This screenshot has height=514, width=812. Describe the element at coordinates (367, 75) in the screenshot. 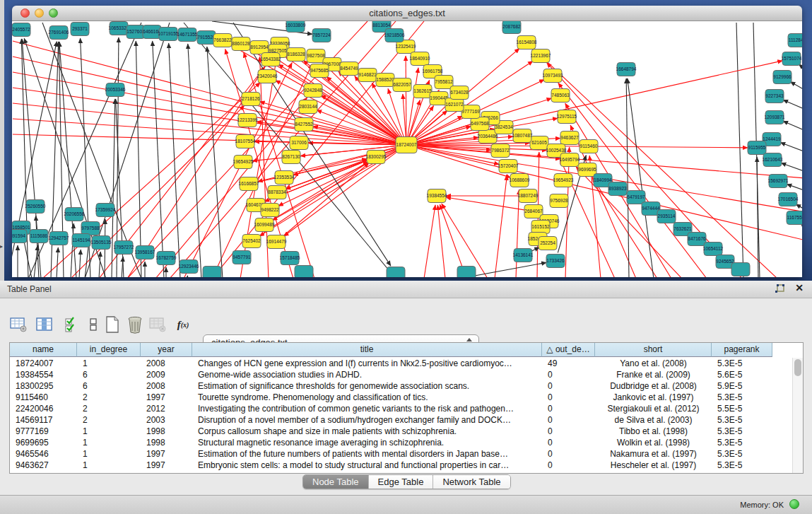

I see `graph-node: 9146821` at that location.